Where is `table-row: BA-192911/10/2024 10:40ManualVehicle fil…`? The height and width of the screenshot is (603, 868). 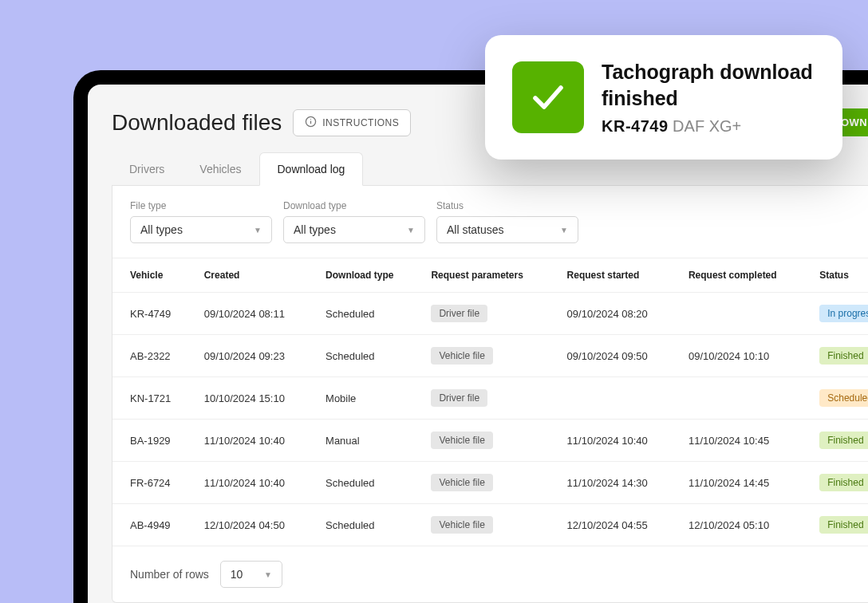
table-row: BA-192911/10/2024 10:40ManualVehicle fil… is located at coordinates (490, 440).